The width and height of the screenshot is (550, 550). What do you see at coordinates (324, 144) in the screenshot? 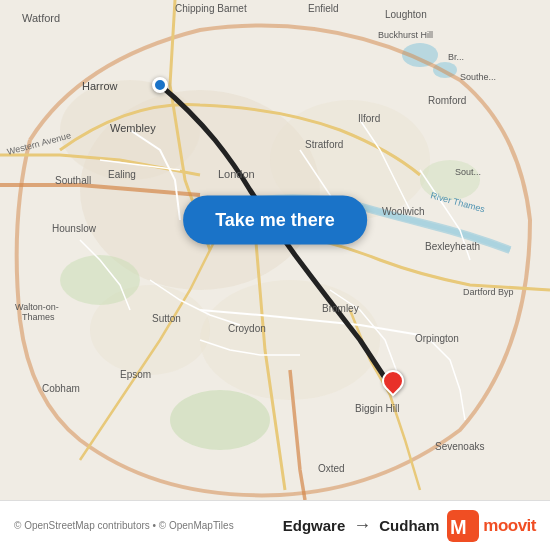
I see `svg-text: Stratford` at bounding box center [324, 144].